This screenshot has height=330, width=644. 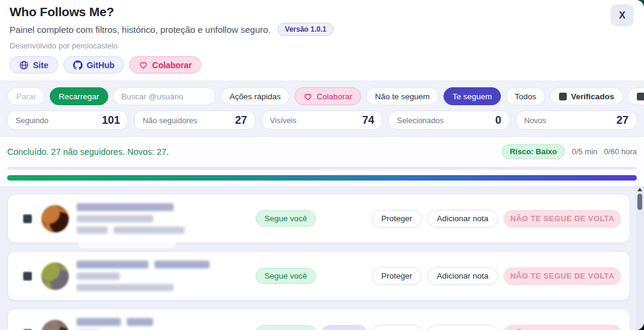 What do you see at coordinates (94, 65) in the screenshot?
I see `github-button: GitHub` at bounding box center [94, 65].